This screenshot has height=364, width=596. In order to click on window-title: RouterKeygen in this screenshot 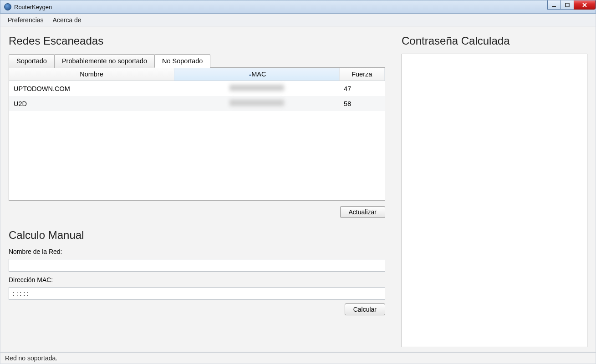, I will do `click(33, 7)`.